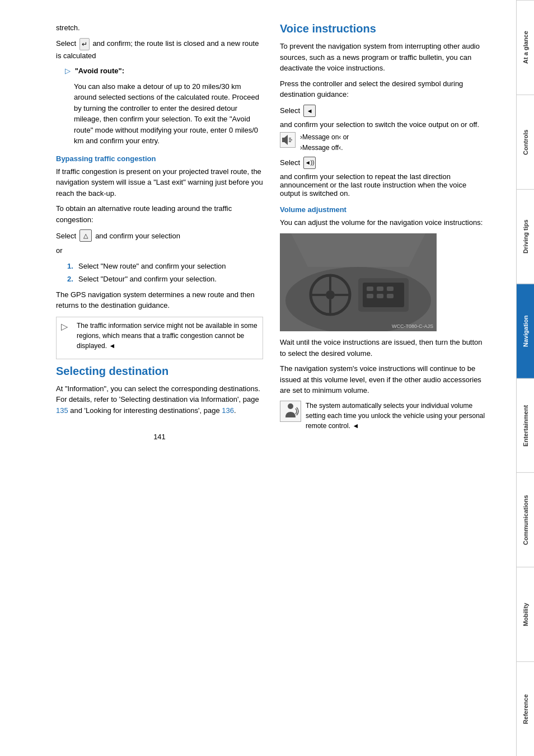 The image size is (534, 756). I want to click on avoid-route-block: ▷ "Avoid route": You can also make a det…, so click(164, 106).